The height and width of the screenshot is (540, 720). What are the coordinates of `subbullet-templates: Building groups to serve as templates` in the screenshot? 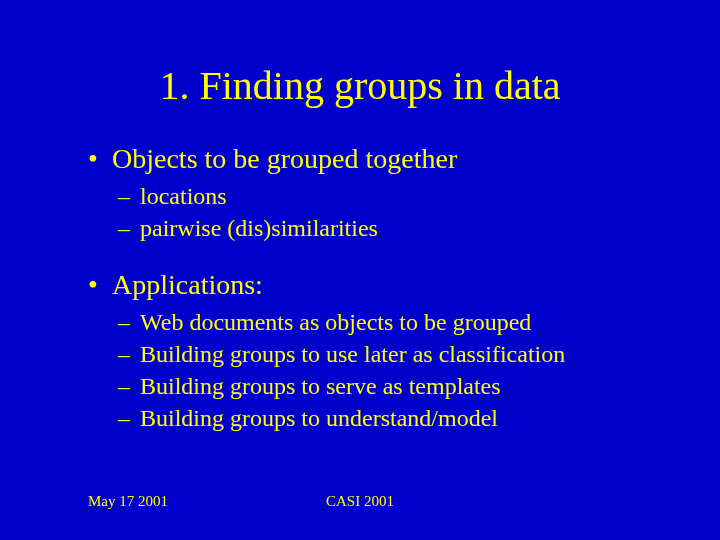 It's located at (384, 386).